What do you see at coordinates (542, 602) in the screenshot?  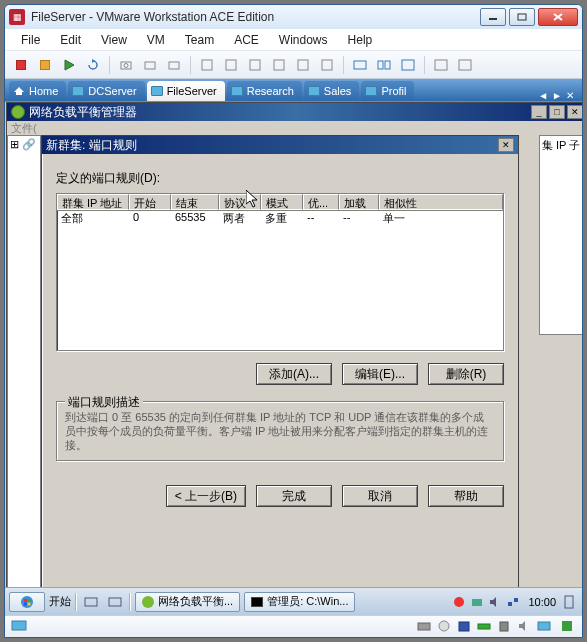 I see `taskbar-clock: 10:00` at bounding box center [542, 602].